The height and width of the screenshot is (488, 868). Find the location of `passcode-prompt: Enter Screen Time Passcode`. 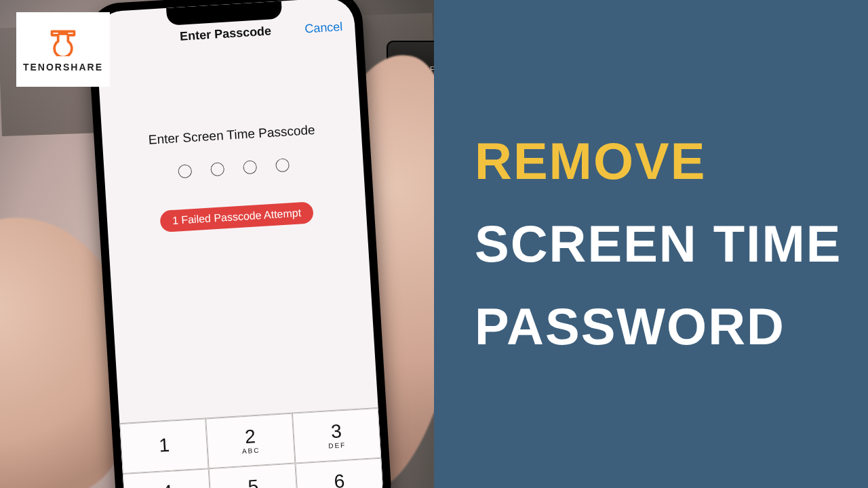

passcode-prompt: Enter Screen Time Passcode is located at coordinates (232, 136).